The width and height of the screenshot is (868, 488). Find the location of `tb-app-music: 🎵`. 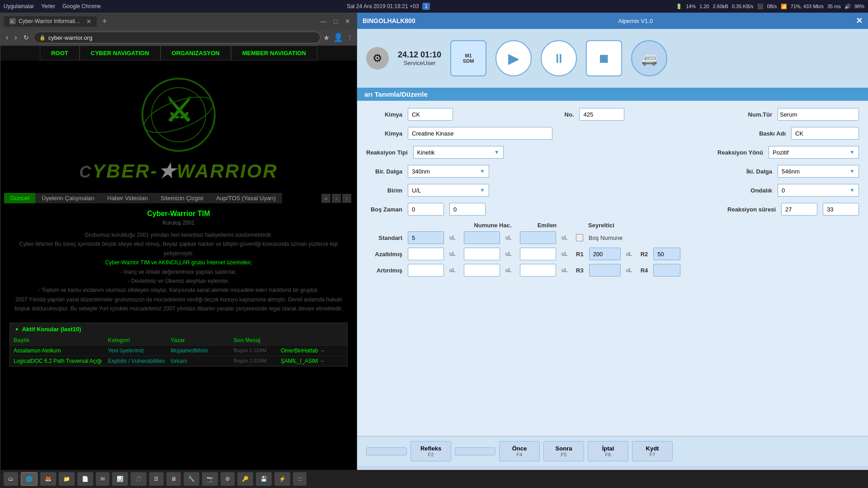

tb-app-music: 🎵 is located at coordinates (138, 479).